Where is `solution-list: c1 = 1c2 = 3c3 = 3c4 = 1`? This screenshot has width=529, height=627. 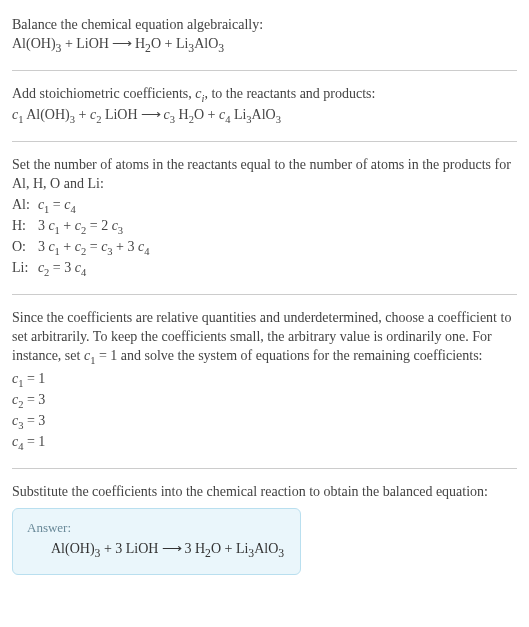 solution-list: c1 = 1c2 = 3c3 = 3c4 = 1 is located at coordinates (264, 412).